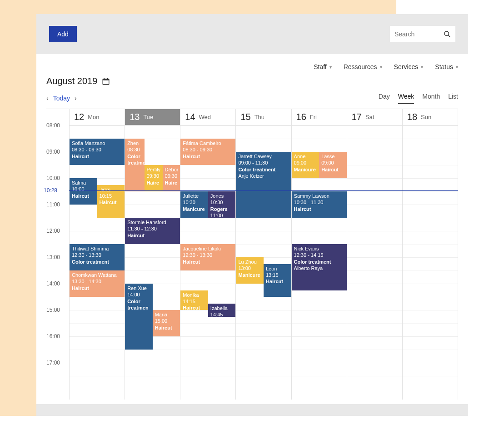  What do you see at coordinates (97, 143) in the screenshot?
I see `event-name: Sofia Manzano` at bounding box center [97, 143].